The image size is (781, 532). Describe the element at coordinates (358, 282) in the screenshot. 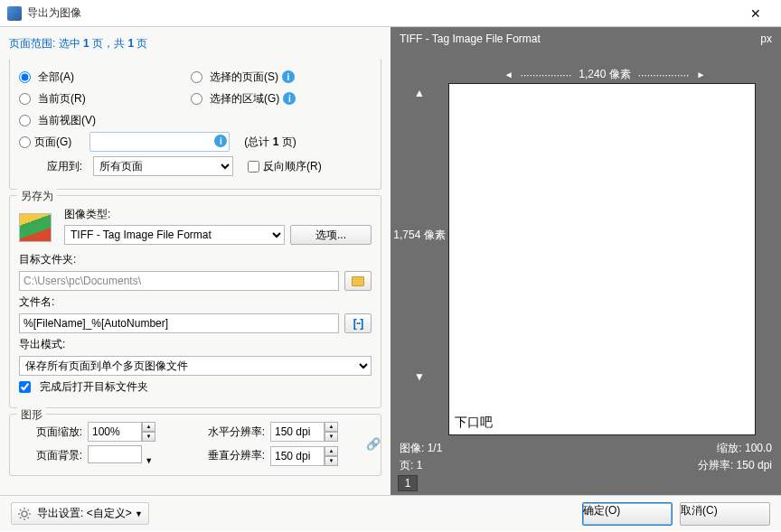

I see `folder-icon` at that location.